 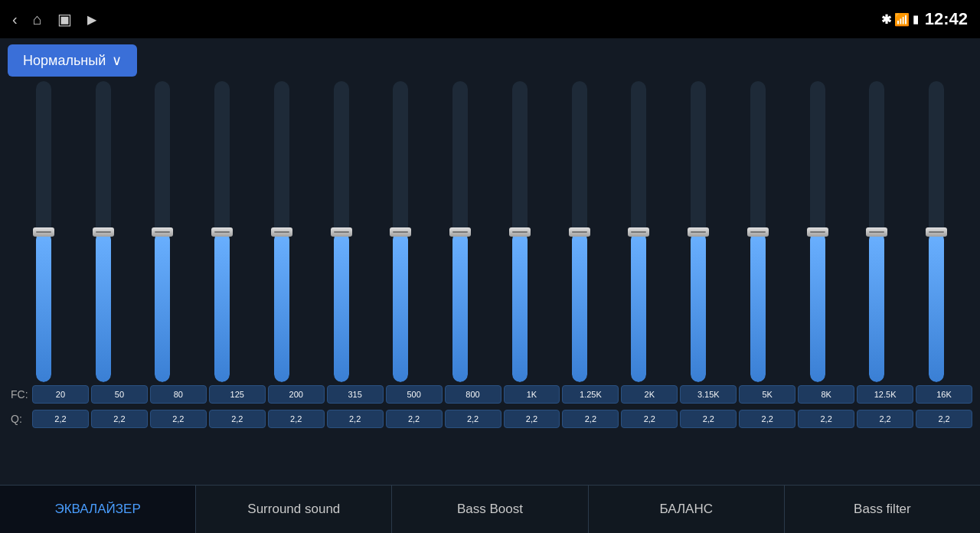 What do you see at coordinates (72, 60) in the screenshot?
I see `preset-button: Нормальный ∨` at bounding box center [72, 60].